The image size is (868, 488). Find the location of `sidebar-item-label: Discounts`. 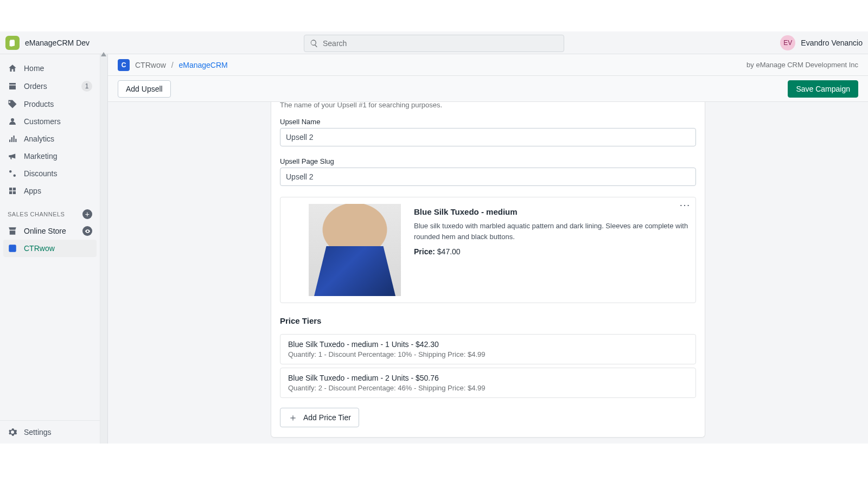

sidebar-item-label: Discounts is located at coordinates (40, 174).